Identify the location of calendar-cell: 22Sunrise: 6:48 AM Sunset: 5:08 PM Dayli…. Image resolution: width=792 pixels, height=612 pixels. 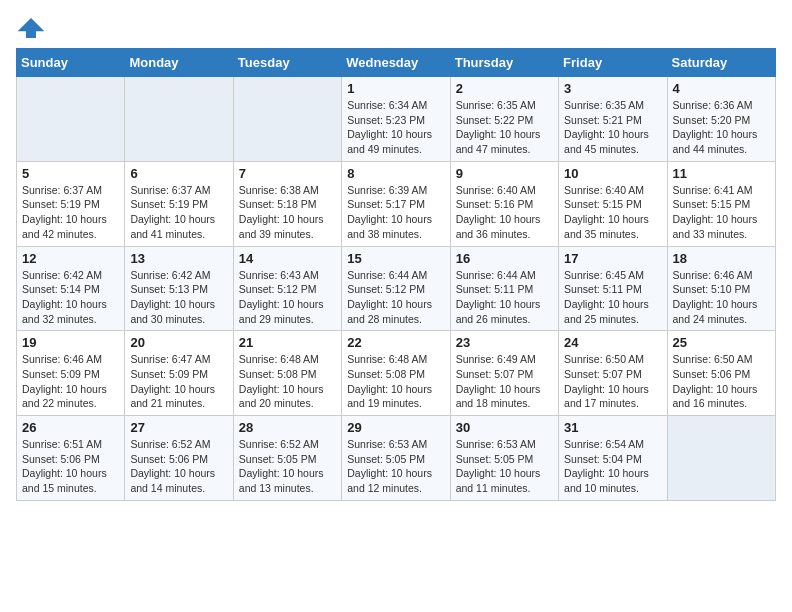
(396, 374).